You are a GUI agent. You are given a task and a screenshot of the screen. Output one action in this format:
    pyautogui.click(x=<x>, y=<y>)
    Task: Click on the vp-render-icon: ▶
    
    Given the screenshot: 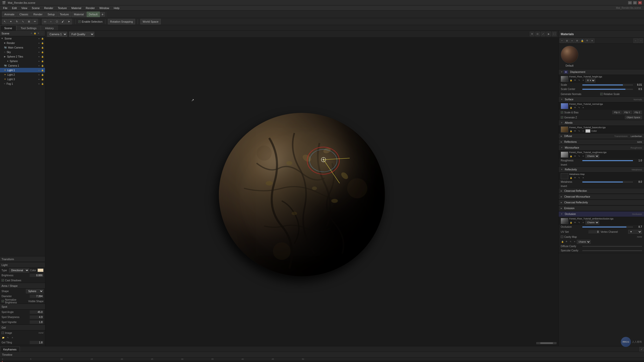 What is the action you would take?
    pyautogui.click(x=549, y=34)
    